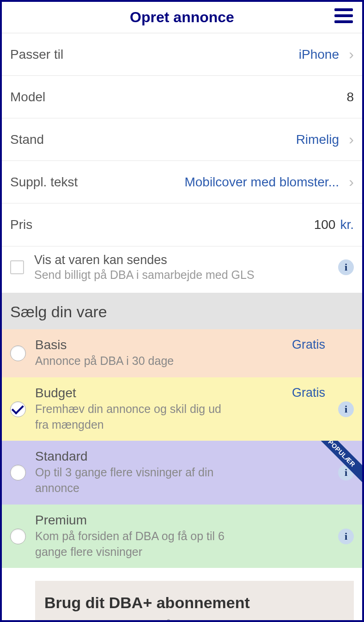 This screenshot has height=622, width=364. I want to click on condition-value: Rimelig, so click(194, 140).